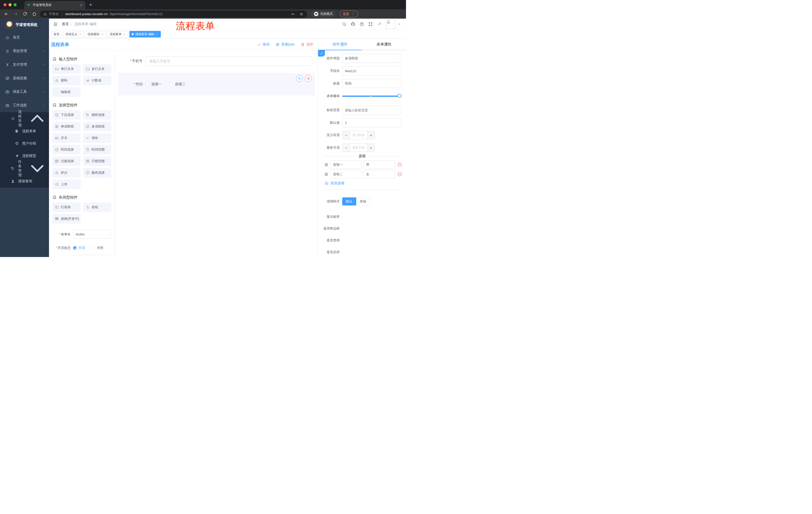 This screenshot has width=812, height=514. Describe the element at coordinates (390, 24) in the screenshot. I see `user-avatar` at that location.